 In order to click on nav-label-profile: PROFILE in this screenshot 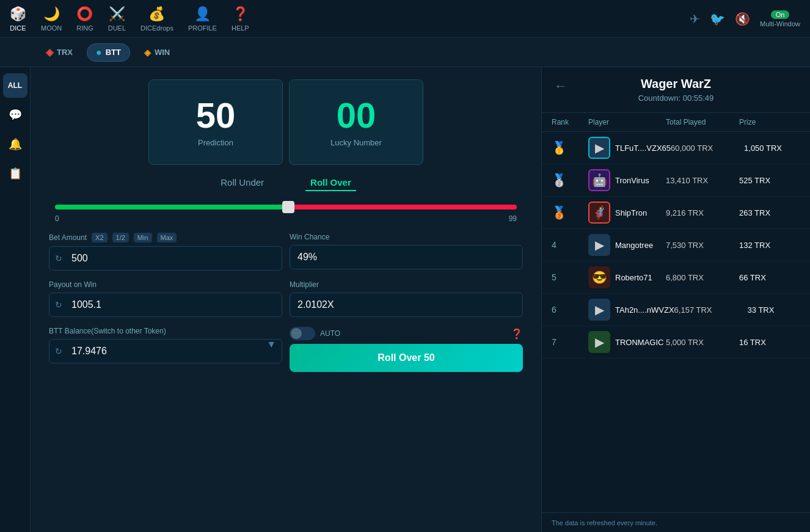, I will do `click(203, 28)`.